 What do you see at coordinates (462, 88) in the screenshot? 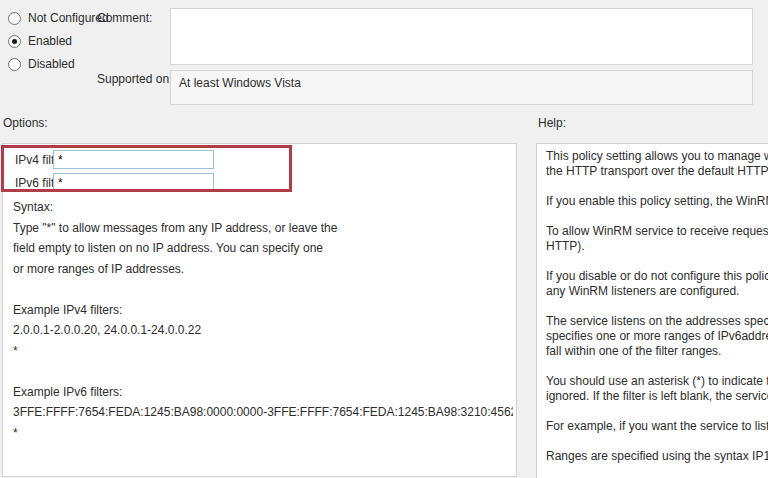
I see `supported-on-value-box: At least Windows Vista` at bounding box center [462, 88].